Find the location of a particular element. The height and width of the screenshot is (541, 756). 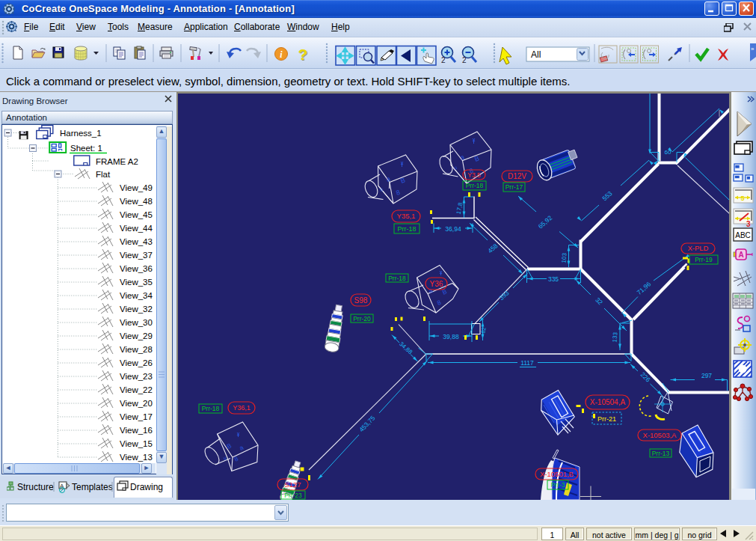

svg-text: ABC is located at coordinates (743, 235).